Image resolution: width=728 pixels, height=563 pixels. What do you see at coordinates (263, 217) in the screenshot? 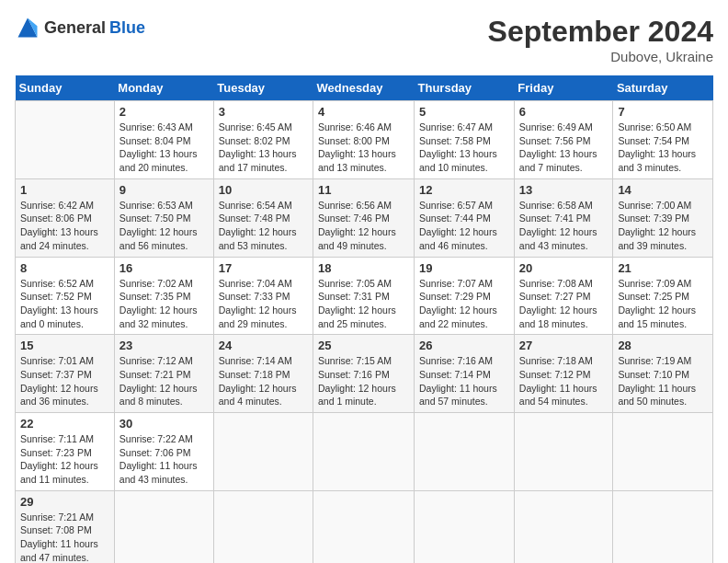
I see `calendar-cell: 10Sunrise: 6:54 AMSunset: 7:48 PMDayligh…` at bounding box center [263, 217].